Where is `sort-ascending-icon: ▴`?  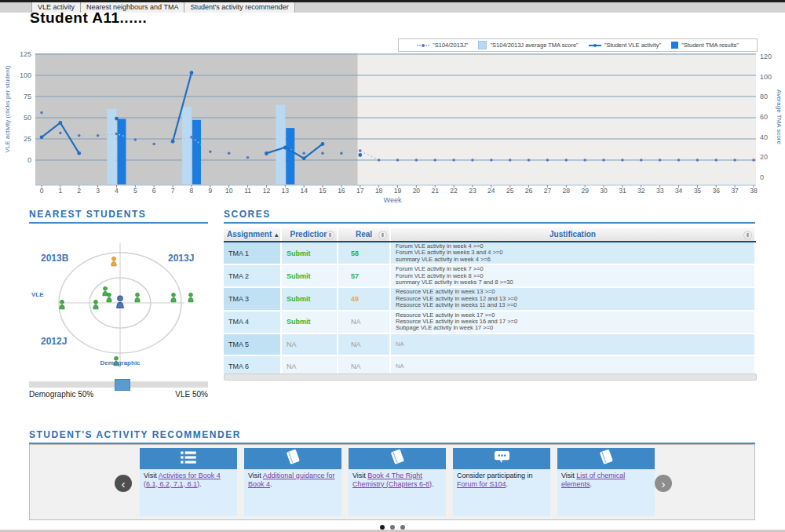 sort-ascending-icon: ▴ is located at coordinates (276, 235).